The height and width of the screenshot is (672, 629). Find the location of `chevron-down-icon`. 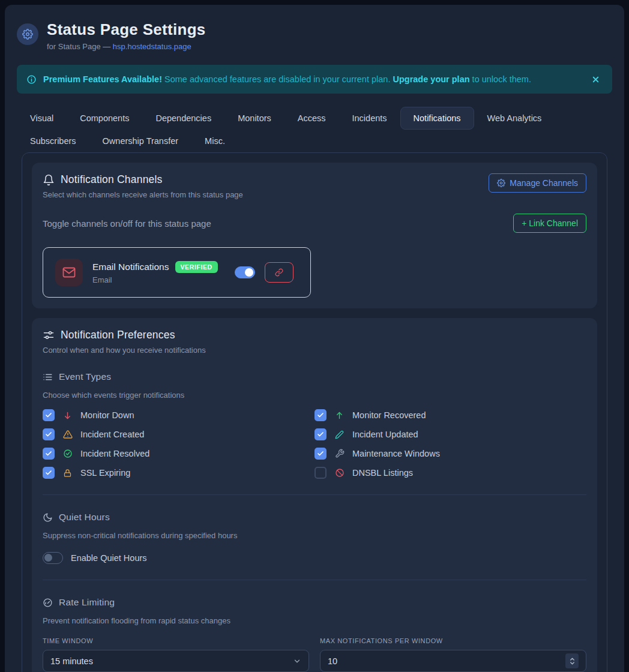

chevron-down-icon is located at coordinates (297, 661).